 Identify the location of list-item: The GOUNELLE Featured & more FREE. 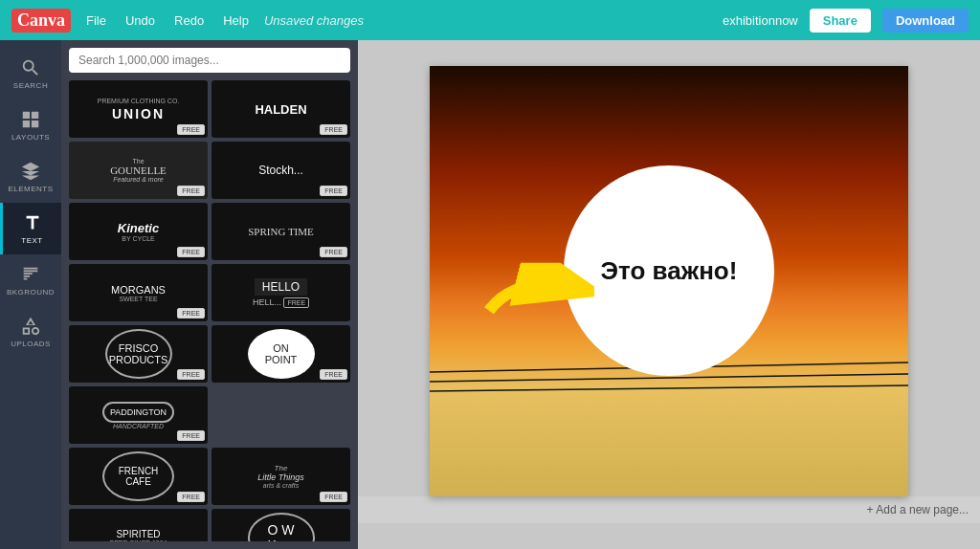
(138, 170).